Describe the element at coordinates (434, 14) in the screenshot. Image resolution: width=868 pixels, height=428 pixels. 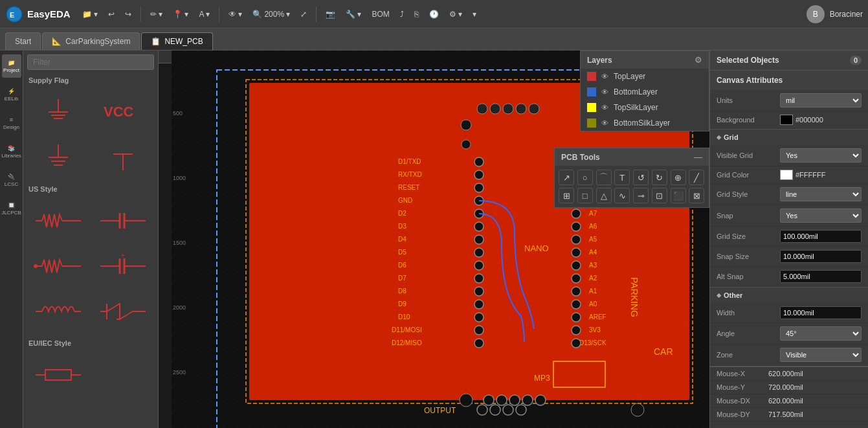
I see `history-btn: 🕐` at that location.